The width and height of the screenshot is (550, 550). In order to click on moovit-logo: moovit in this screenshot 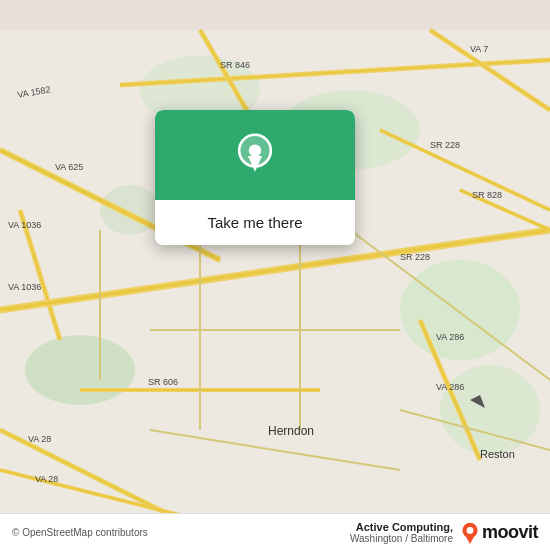, I will do `click(500, 533)`.